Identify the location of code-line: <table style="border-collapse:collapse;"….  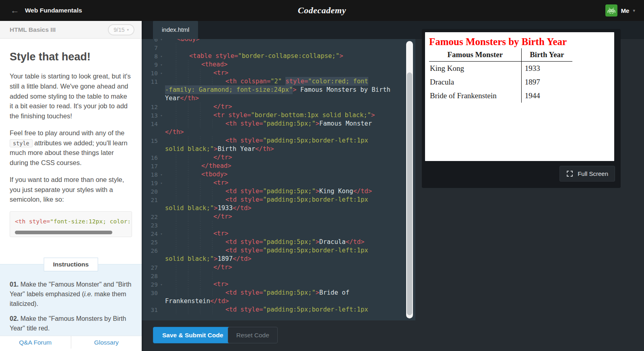
(290, 56).